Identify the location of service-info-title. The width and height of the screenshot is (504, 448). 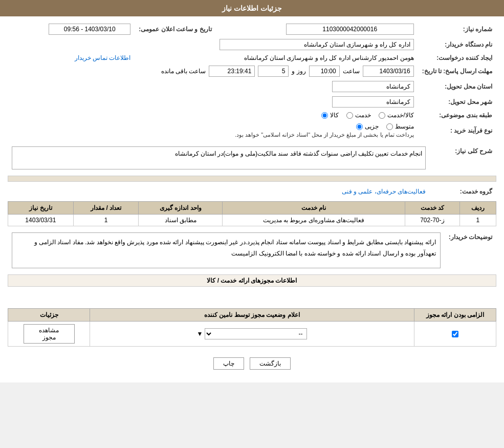
(252, 179).